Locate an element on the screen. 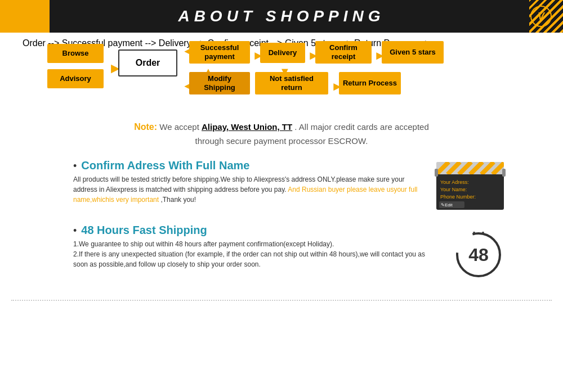  note-text1: We accept is located at coordinates (180, 127).